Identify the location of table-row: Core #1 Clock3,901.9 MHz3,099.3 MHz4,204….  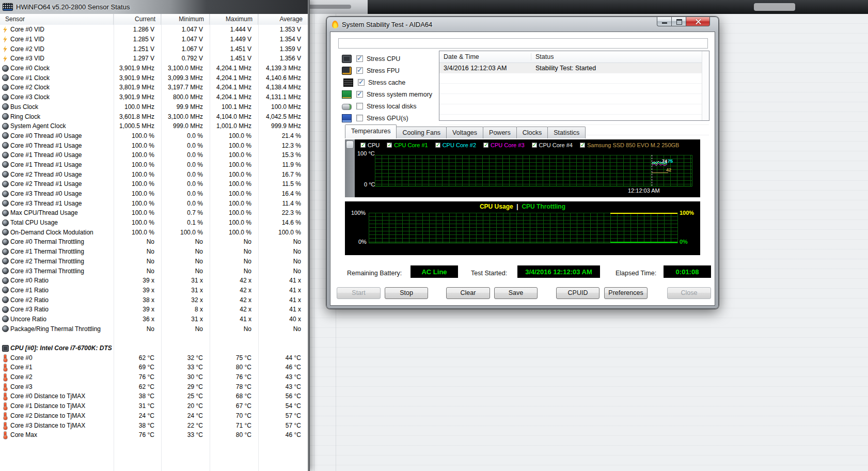
(154, 77).